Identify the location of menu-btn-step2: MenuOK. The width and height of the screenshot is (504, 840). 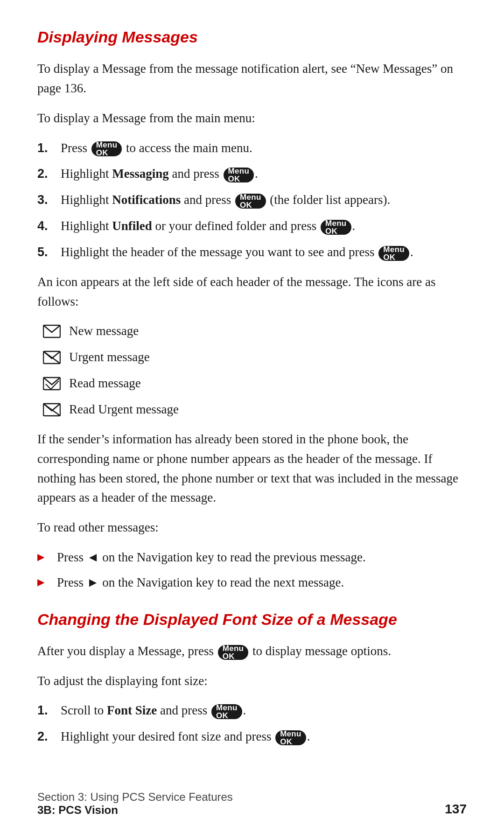
(239, 175).